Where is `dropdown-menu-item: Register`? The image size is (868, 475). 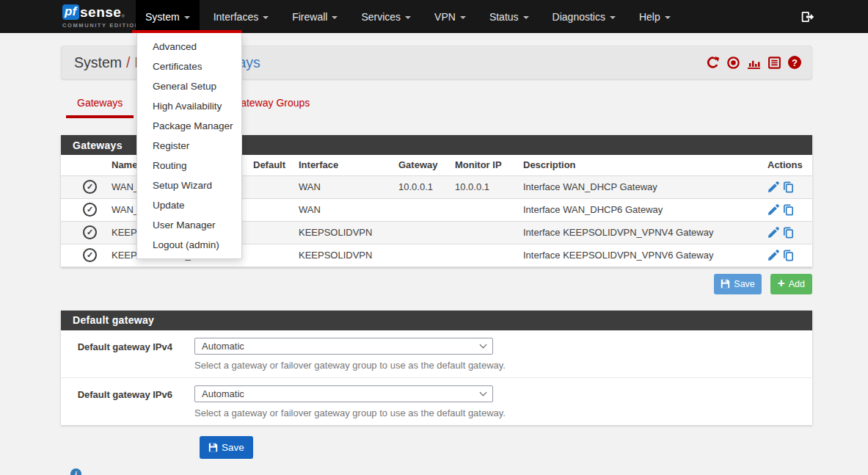
dropdown-menu-item: Register is located at coordinates (189, 145).